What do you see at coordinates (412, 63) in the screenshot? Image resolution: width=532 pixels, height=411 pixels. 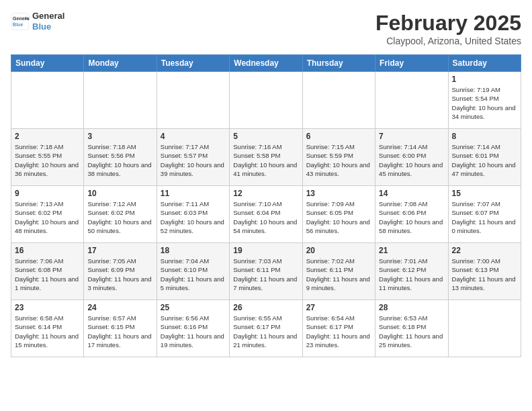 I see `weekday-header-friday: Friday` at bounding box center [412, 63].